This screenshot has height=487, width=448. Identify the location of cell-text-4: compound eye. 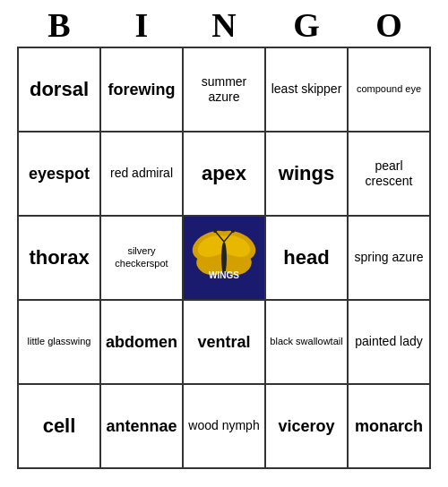
(389, 90).